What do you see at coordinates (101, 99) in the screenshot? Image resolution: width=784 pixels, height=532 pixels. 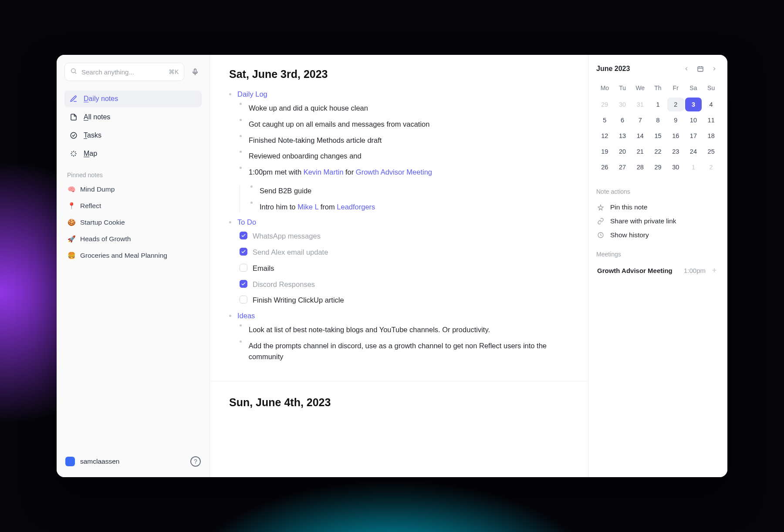 I see `nav-label: Daily notes` at bounding box center [101, 99].